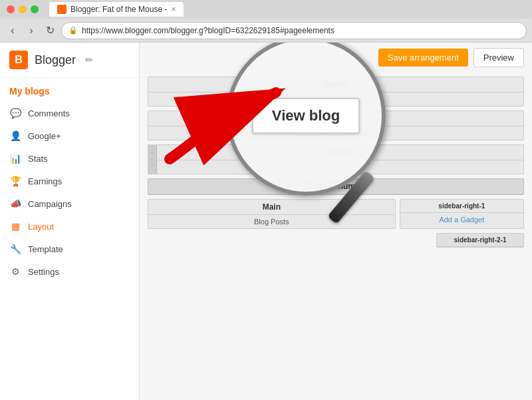 The height and width of the screenshot is (400, 532). I want to click on main-toolbar: Save arrangement Preview, so click(336, 57).